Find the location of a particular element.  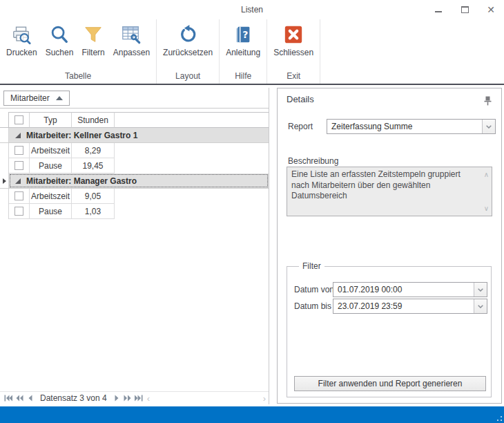

beschreibung-textbox: Eine Liste an erfassten Zeitstempeln gru… is located at coordinates (389, 191).